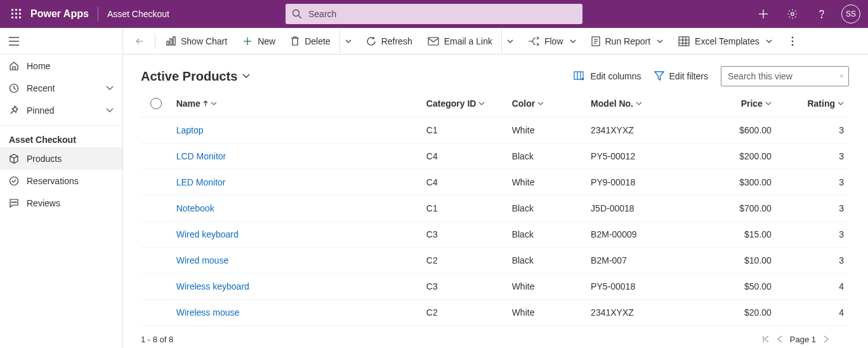 The width and height of the screenshot is (868, 348). Describe the element at coordinates (638, 156) in the screenshot. I see `cell-model: PY5-00012` at that location.